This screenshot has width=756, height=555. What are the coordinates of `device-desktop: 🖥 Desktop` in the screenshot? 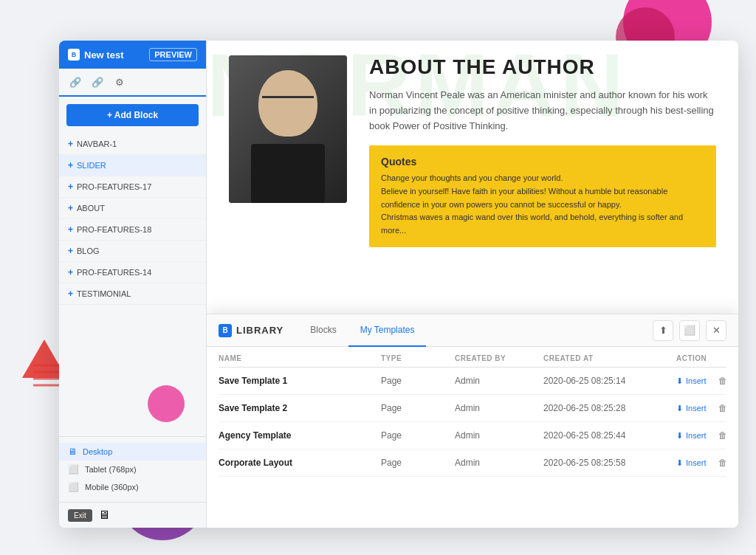 It's located at (133, 452).